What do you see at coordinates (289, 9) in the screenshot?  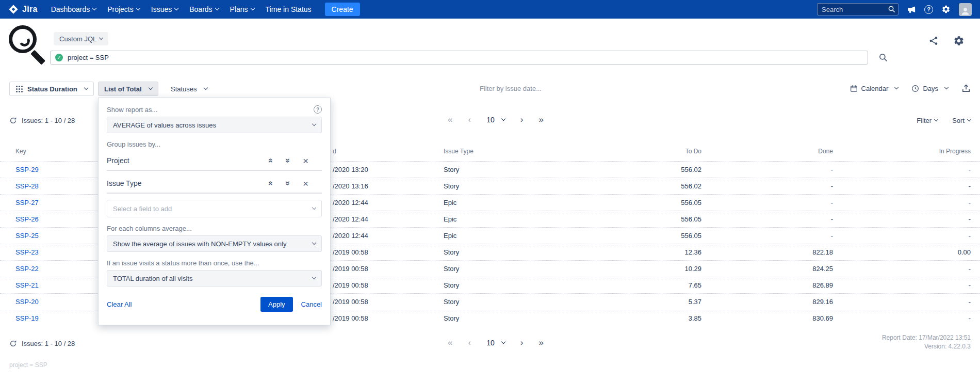 I see `nav-item-time-in-status: Time in Status` at bounding box center [289, 9].